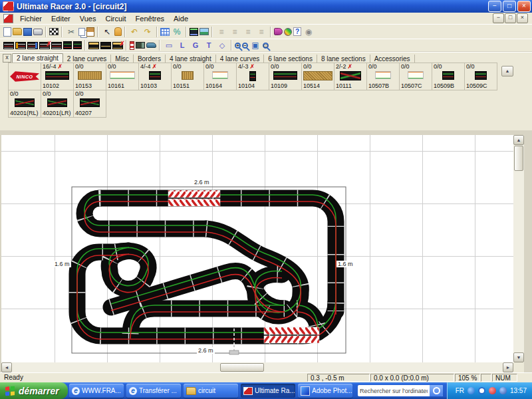  I want to click on taskbar-button-adobe-phot: Adobe Phot..., so click(325, 391).